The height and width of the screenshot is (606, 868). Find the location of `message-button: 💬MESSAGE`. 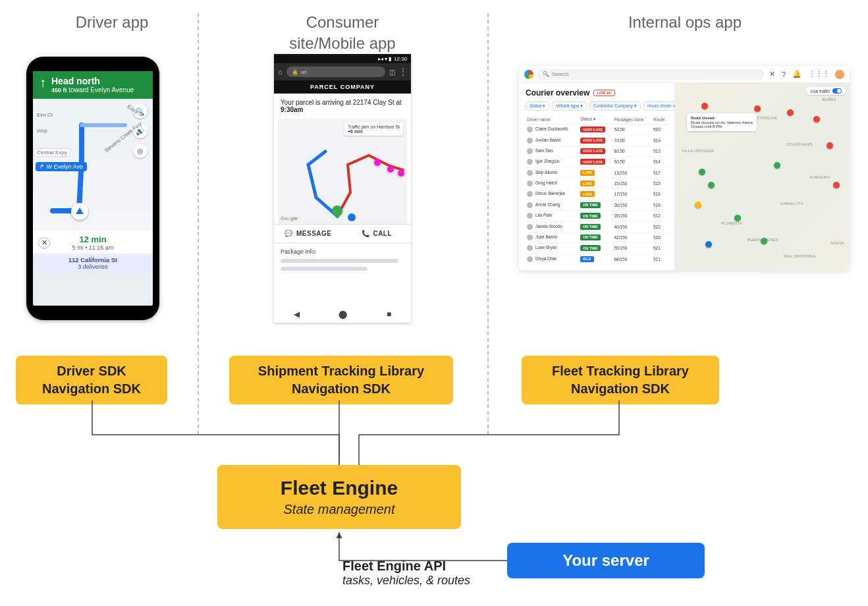

message-button: 💬MESSAGE is located at coordinates (308, 233).